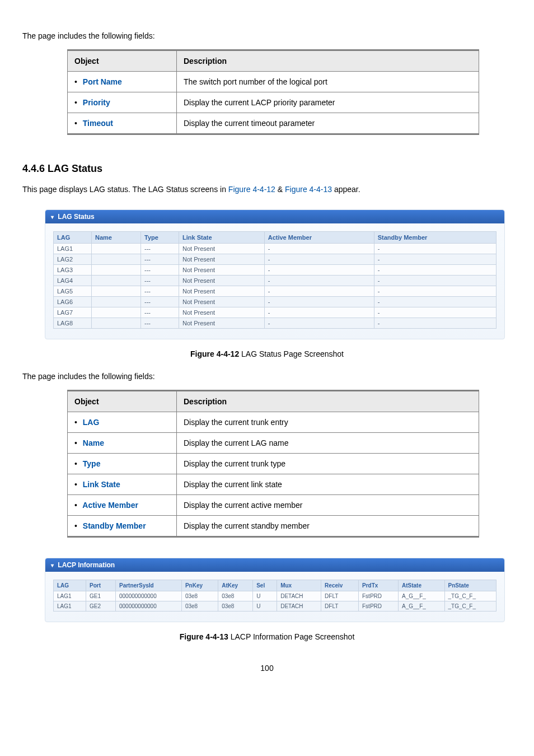 The height and width of the screenshot is (756, 534). I want to click on fig-cap-2-rest: LACP Information Page Screenshot, so click(291, 637).